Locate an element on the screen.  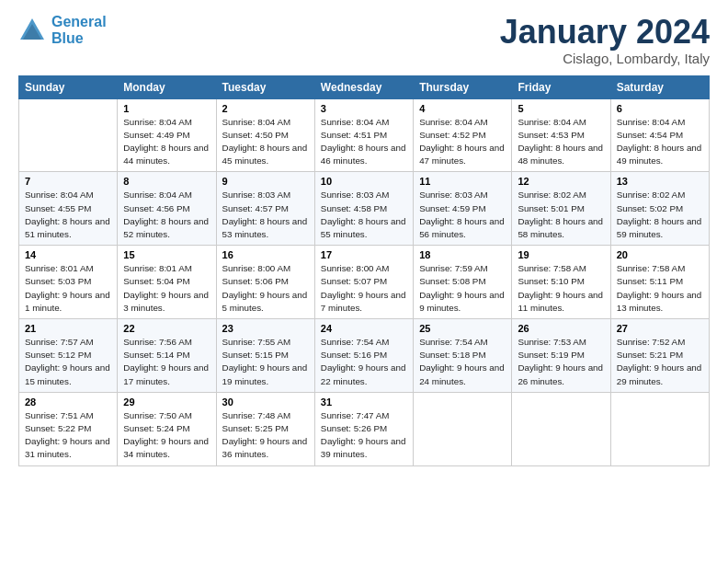
day-detail: Sunrise: 7:48 AMSunset: 5:25 PMDaylight:… is located at coordinates (266, 436).